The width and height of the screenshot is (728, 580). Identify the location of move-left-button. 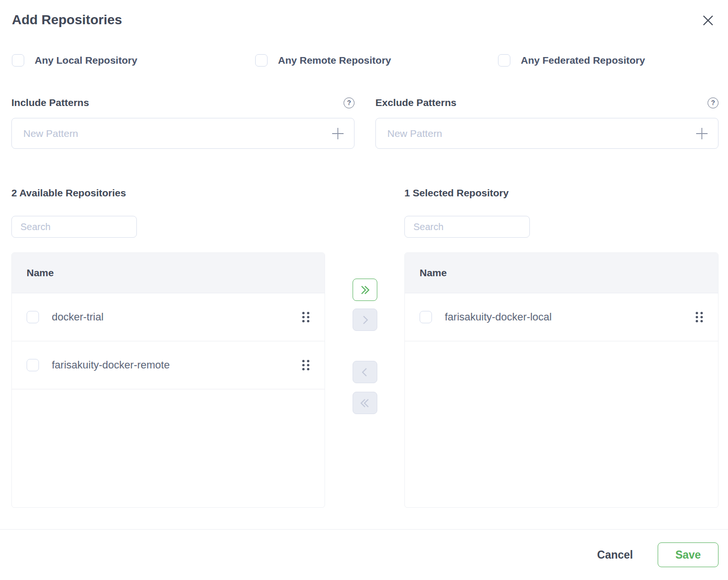
(365, 372).